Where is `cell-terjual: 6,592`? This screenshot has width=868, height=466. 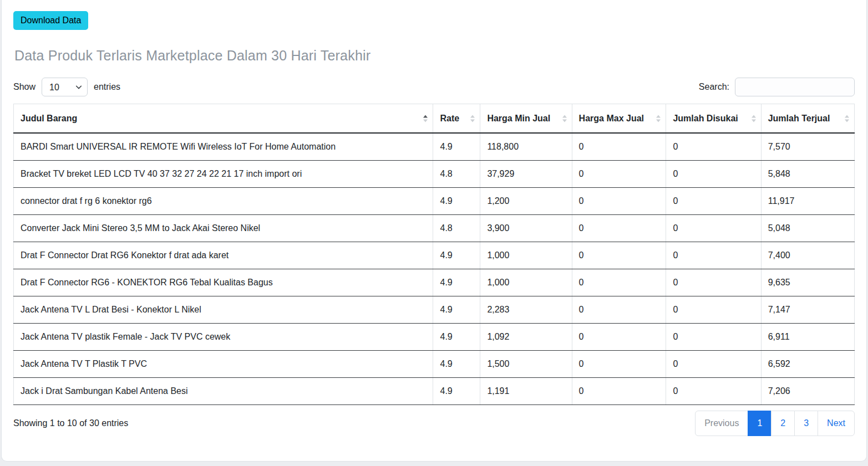 cell-terjual: 6,592 is located at coordinates (808, 365).